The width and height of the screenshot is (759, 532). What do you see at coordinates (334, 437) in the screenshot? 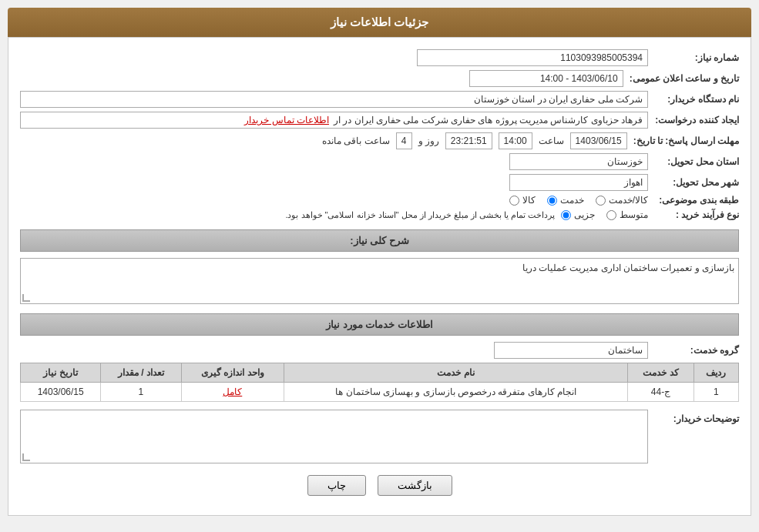
I see `buyer-notes-container` at bounding box center [334, 437].